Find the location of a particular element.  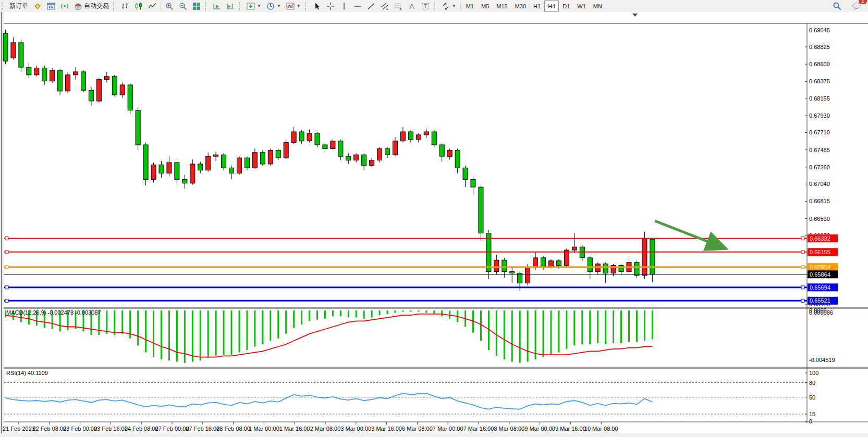

bars-icon is located at coordinates (125, 6).